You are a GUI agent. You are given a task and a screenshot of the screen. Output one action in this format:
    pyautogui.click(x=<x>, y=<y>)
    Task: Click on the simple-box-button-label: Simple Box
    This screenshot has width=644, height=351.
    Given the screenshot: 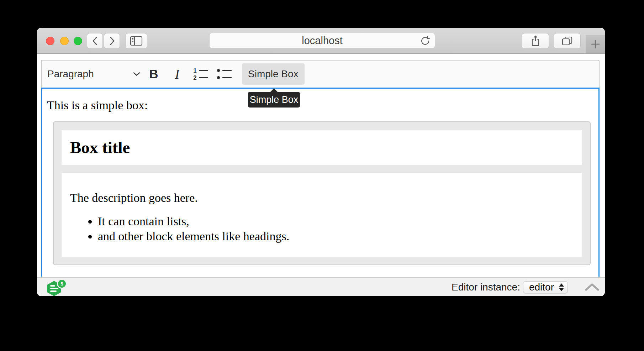 What is the action you would take?
    pyautogui.click(x=273, y=74)
    